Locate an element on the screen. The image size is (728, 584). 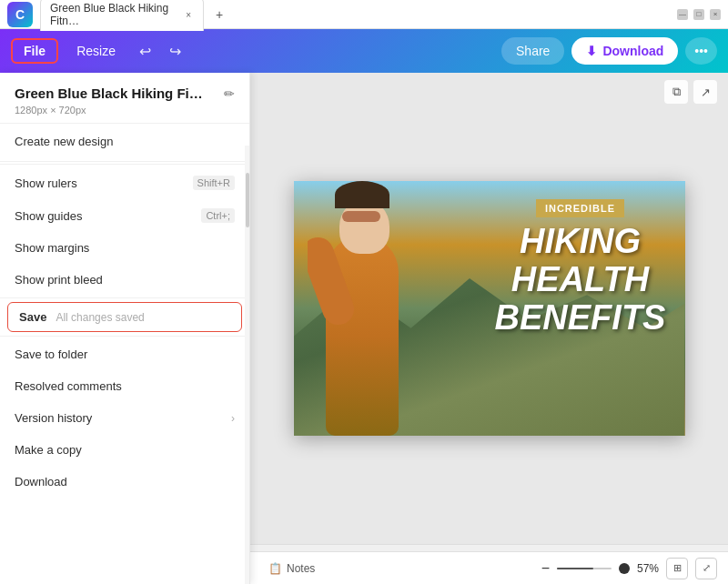
show-rulers-shortcut: Shift+R is located at coordinates (214, 183).